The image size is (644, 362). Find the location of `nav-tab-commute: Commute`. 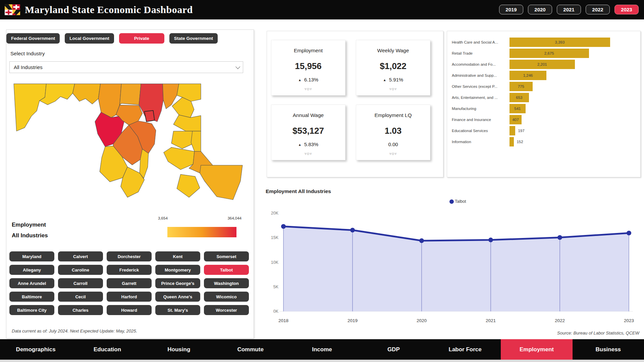

nav-tab-commute: Commute is located at coordinates (250, 349).